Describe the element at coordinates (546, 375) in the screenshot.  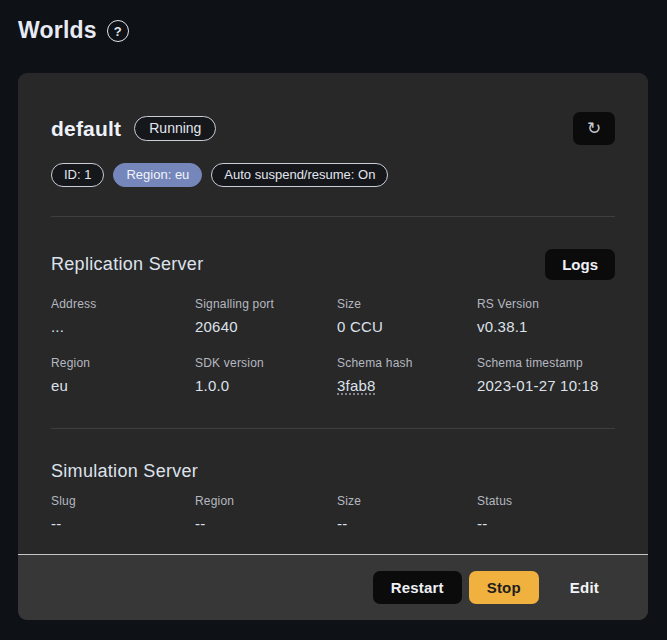
I see `field-schema-timestamp: Schema timestamp 2023-01-27 10:18` at that location.